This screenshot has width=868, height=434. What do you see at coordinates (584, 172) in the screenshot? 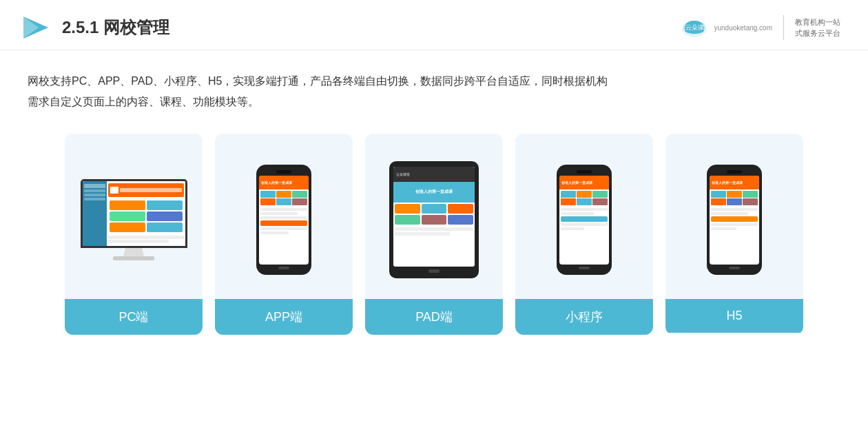
I see `mini-phone-notch` at bounding box center [584, 172].